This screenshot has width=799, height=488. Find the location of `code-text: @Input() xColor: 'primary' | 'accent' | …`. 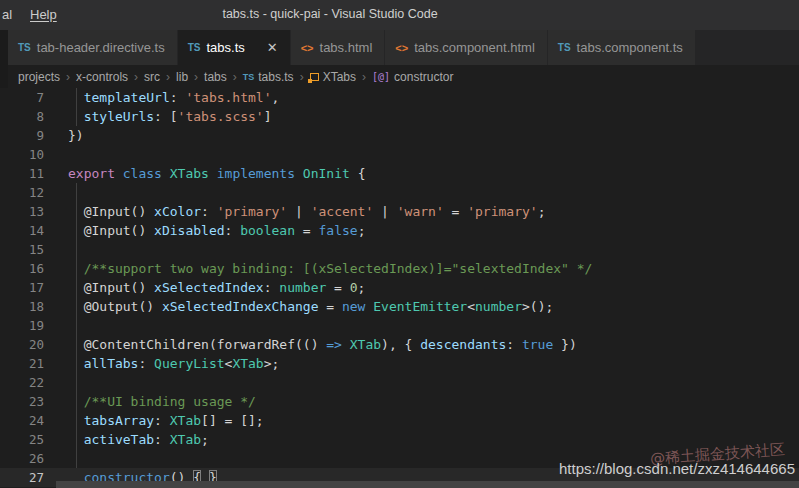

code-text: @Input() xColor: 'primary' | 'accent' | … is located at coordinates (295, 212).